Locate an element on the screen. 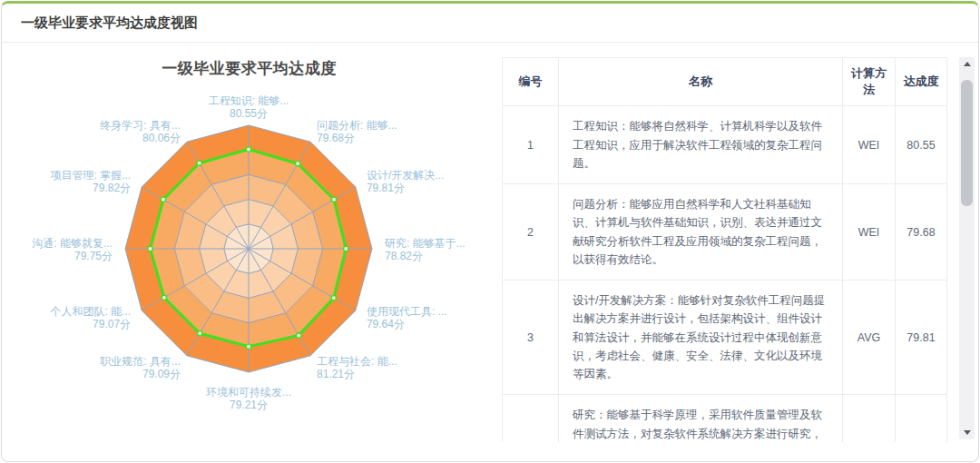  radar-axis-label: 沟通: 能够就复...79.75分 is located at coordinates (73, 250).